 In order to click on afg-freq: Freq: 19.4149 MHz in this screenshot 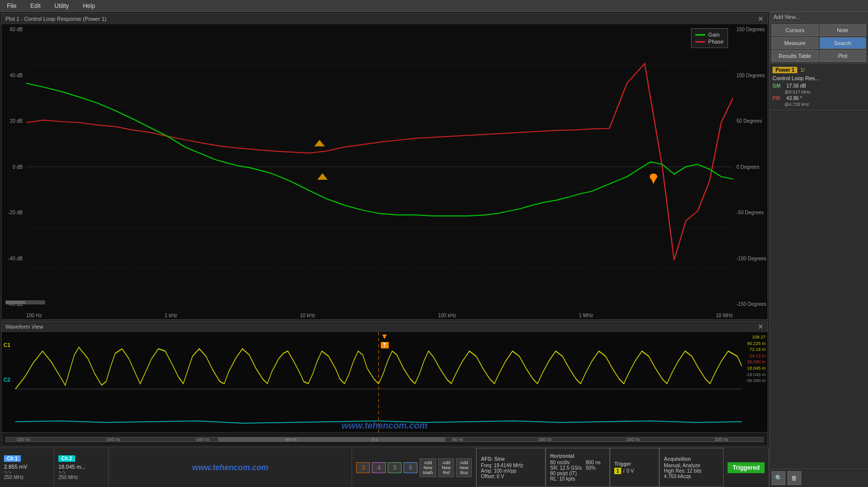, I will do `click(511, 465)`.